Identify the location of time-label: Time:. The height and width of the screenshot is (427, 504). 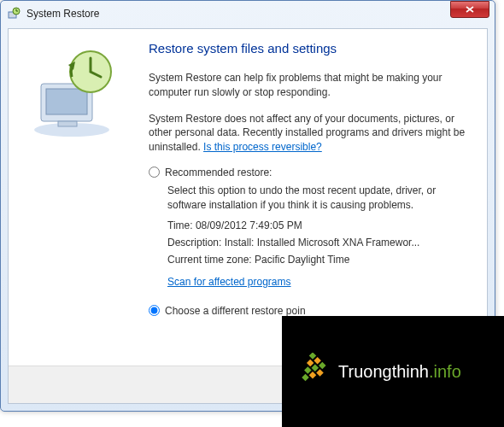
(181, 225).